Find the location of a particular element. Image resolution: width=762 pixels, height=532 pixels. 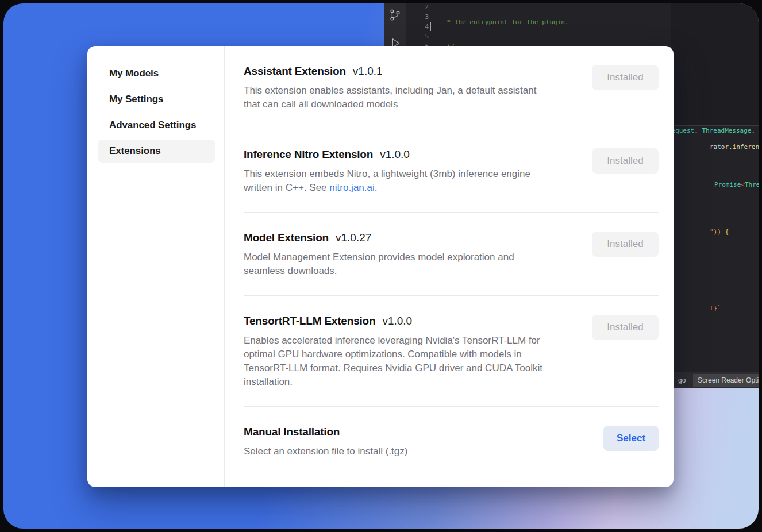

extension-title: TensortRT-LLM Extension is located at coordinates (309, 321).